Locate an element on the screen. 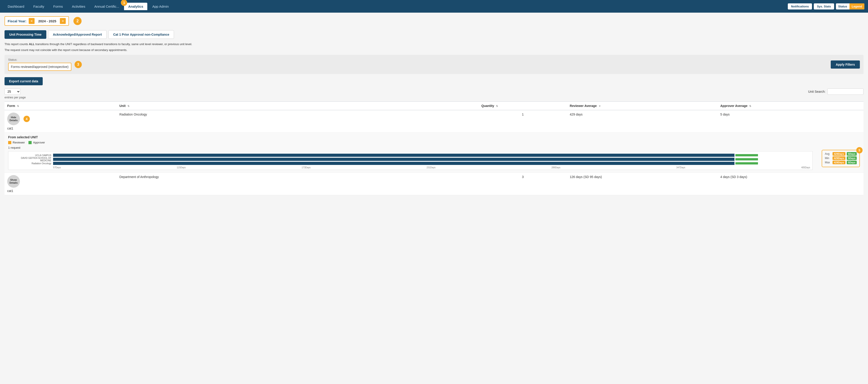 Image resolution: width=868 pixels, height=384 pixels. row2-unit: Department of Anthropology is located at coordinates (298, 184).